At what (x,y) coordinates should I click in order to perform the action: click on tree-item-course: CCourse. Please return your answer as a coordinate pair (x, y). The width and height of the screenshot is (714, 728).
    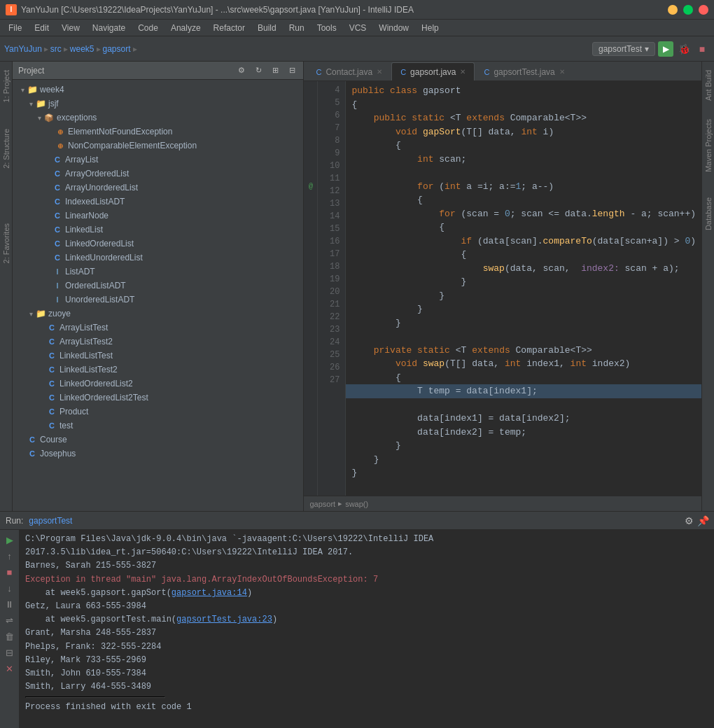
    Looking at the image, I should click on (158, 440).